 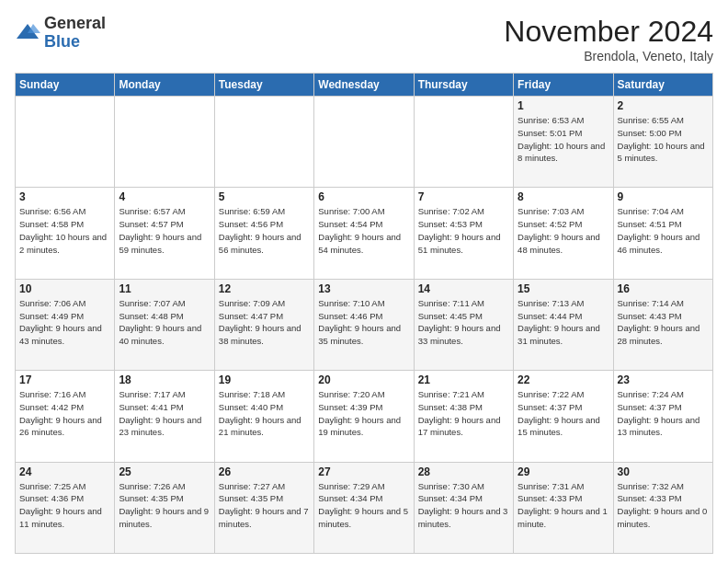 What do you see at coordinates (463, 380) in the screenshot?
I see `day-number: 21` at bounding box center [463, 380].